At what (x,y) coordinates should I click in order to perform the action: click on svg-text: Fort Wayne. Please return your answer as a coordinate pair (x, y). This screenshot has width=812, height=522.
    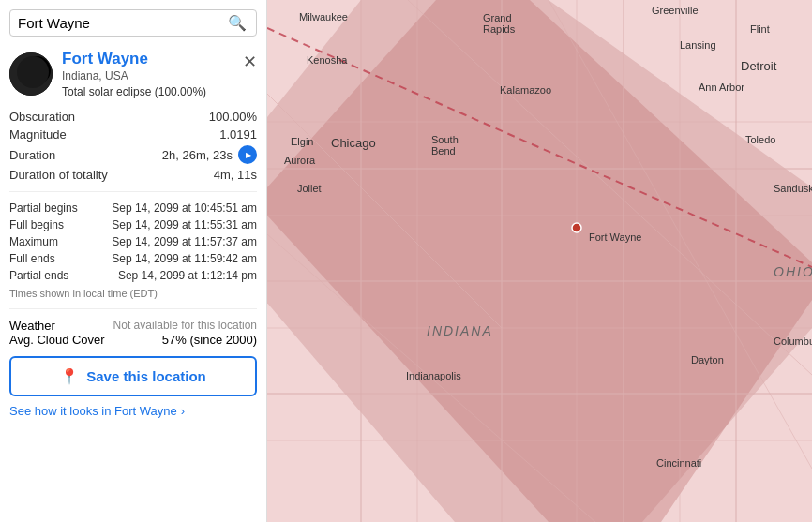
    Looking at the image, I should click on (615, 237).